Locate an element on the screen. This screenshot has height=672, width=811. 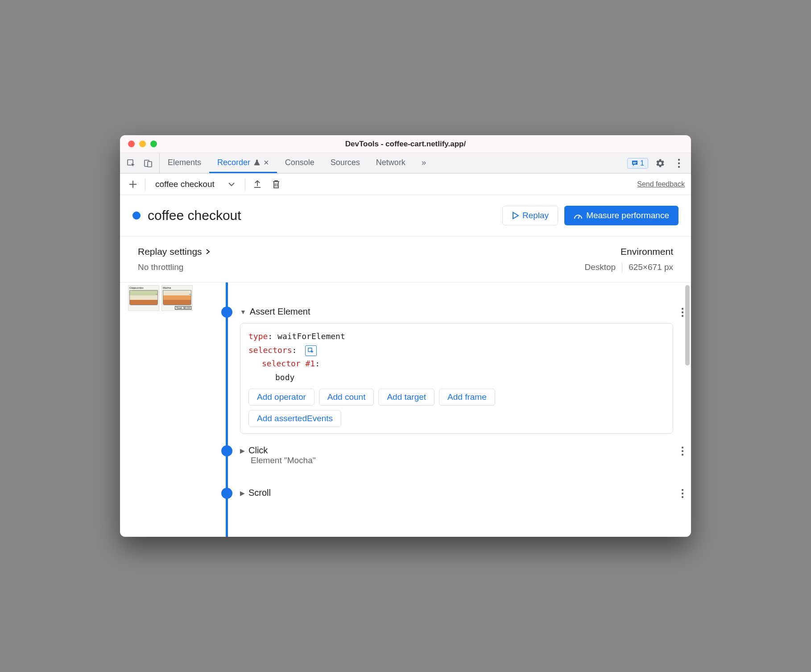
element-picker-icon is located at coordinates (311, 351).